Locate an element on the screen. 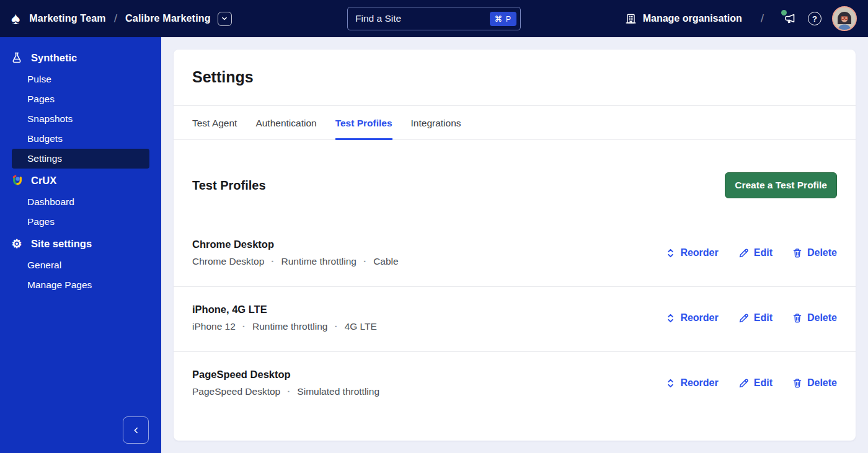 The image size is (868, 453). sidebar-item-general: General is located at coordinates (81, 265).